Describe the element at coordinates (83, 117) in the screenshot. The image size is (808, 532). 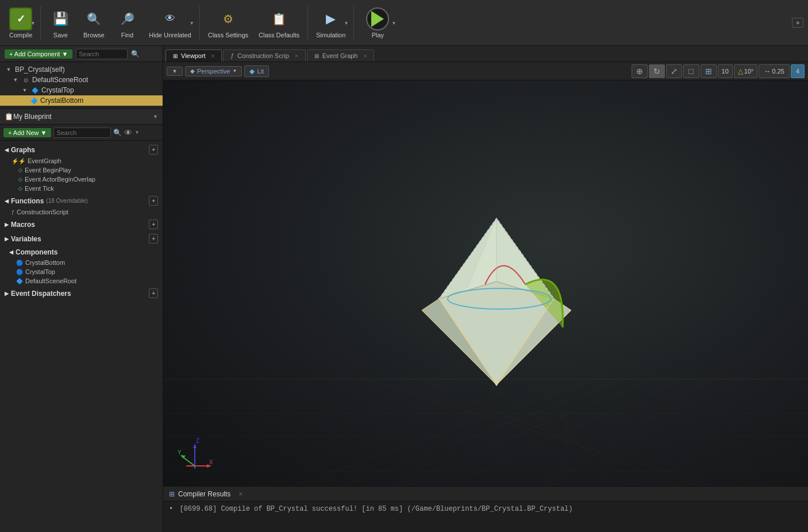
I see `bp-panel-title: My Blueprint` at that location.